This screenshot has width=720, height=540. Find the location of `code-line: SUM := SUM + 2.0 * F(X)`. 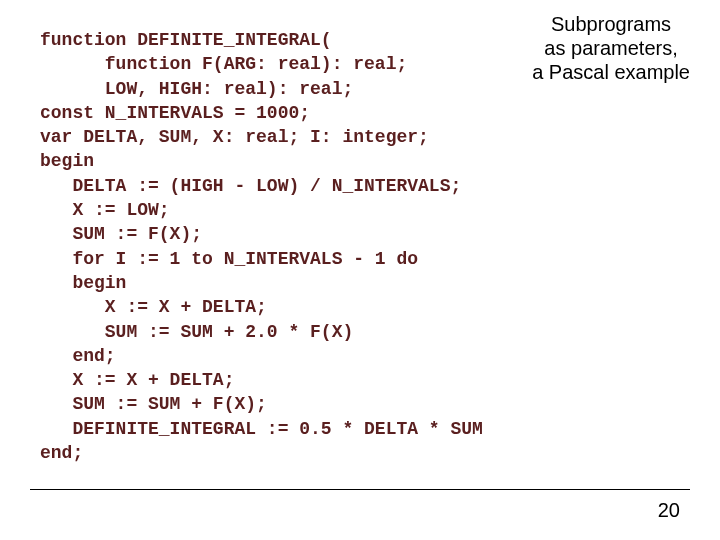

code-line: SUM := SUM + 2.0 * F(X) is located at coordinates (196, 332).